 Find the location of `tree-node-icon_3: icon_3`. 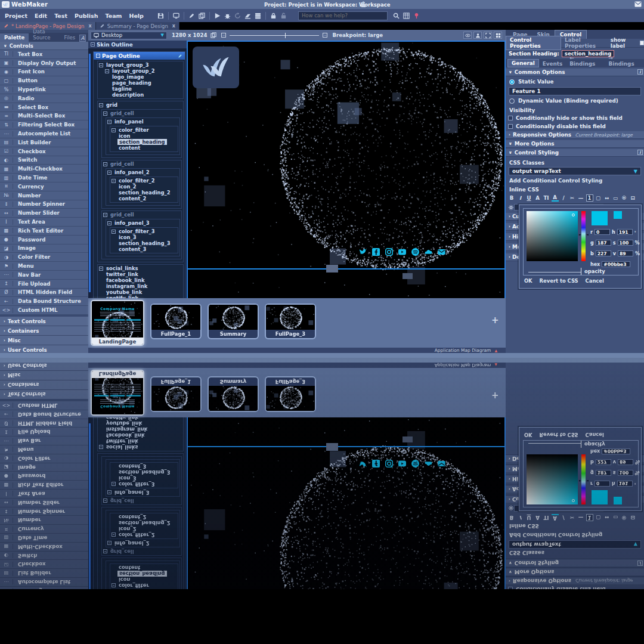

tree-node-icon_3: icon_3 is located at coordinates (144, 237).